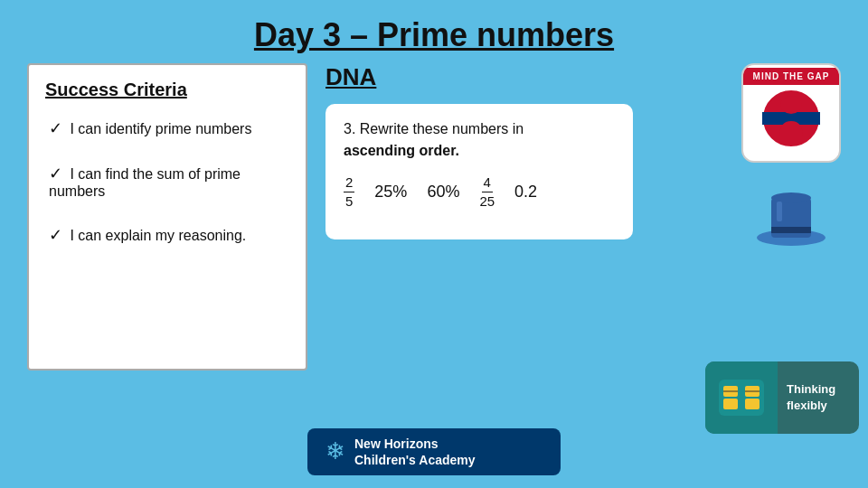 The height and width of the screenshot is (488, 868). Describe the element at coordinates (479, 192) in the screenshot. I see `numbers-row: 2 5 25% 60% 4 25 0.2` at that location.